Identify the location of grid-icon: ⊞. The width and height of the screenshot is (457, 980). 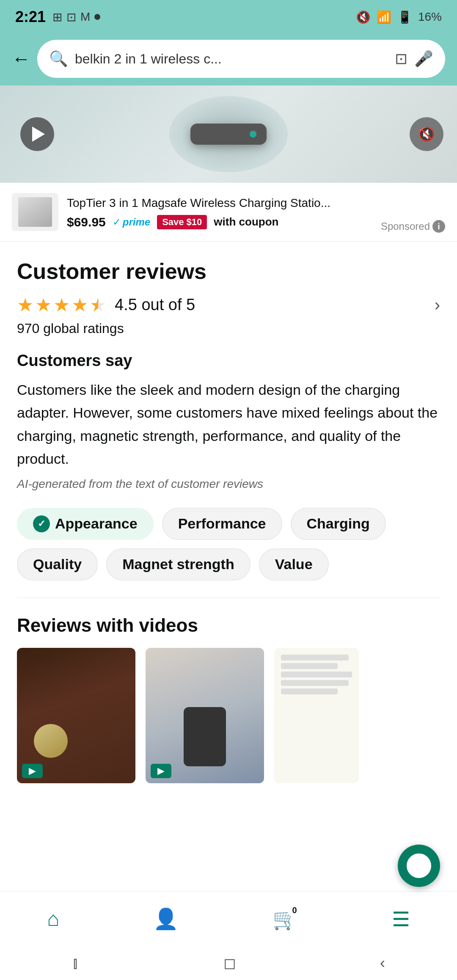
(58, 17).